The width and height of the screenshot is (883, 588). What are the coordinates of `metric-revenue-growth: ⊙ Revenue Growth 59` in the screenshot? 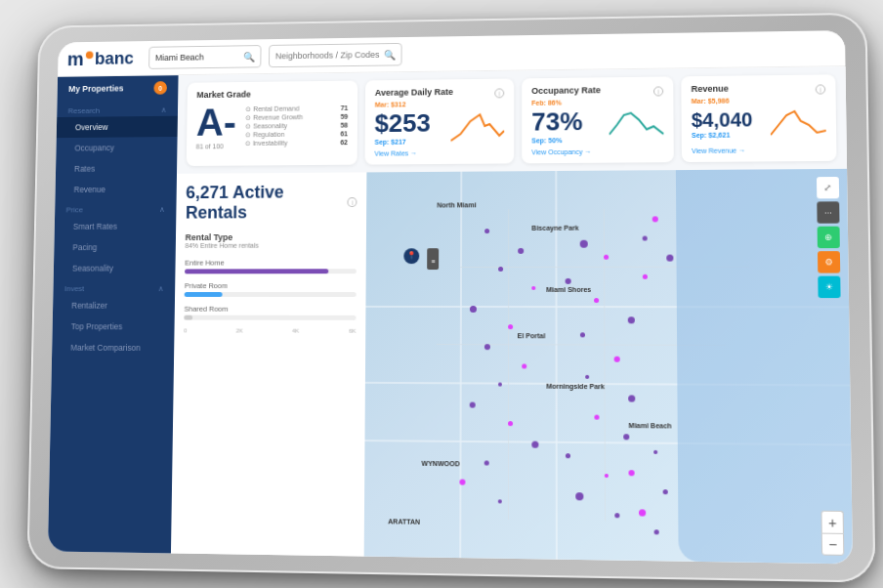 It's located at (297, 117).